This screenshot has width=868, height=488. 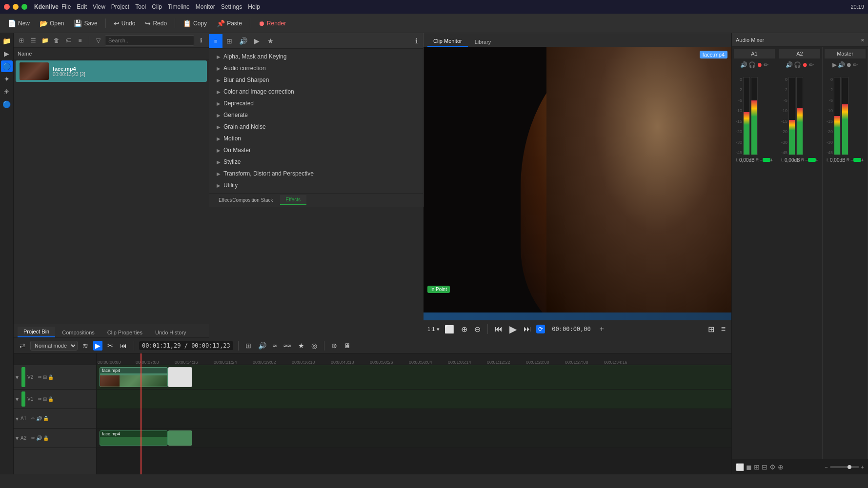 What do you see at coordinates (805, 65) in the screenshot?
I see `a2-record-icon: ⏺` at bounding box center [805, 65].